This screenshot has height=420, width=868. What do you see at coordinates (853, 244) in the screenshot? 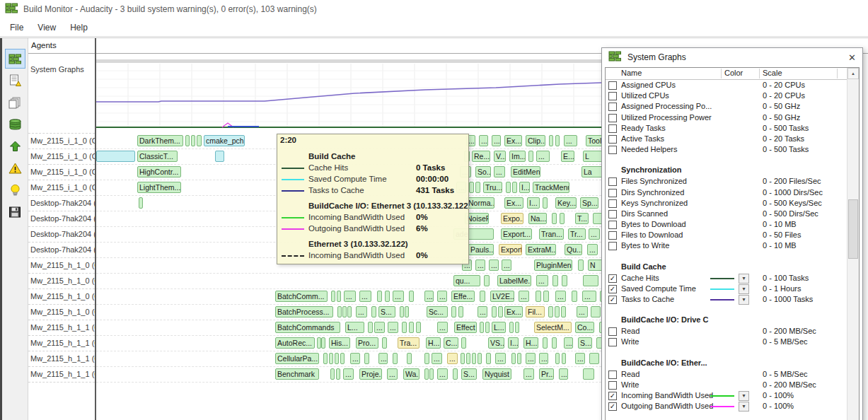
I see `scrollbar: ▲` at bounding box center [853, 244].